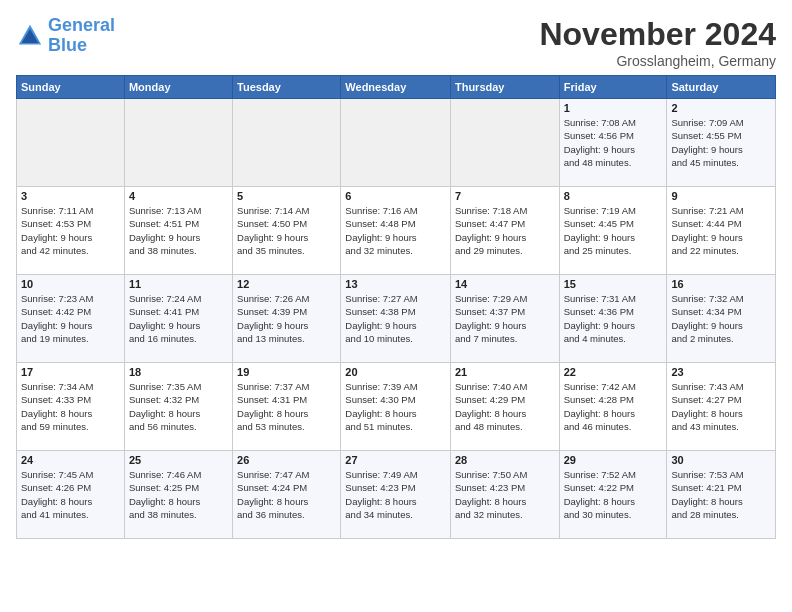 The height and width of the screenshot is (612, 792). Describe the element at coordinates (721, 372) in the screenshot. I see `day-number: 23` at that location.